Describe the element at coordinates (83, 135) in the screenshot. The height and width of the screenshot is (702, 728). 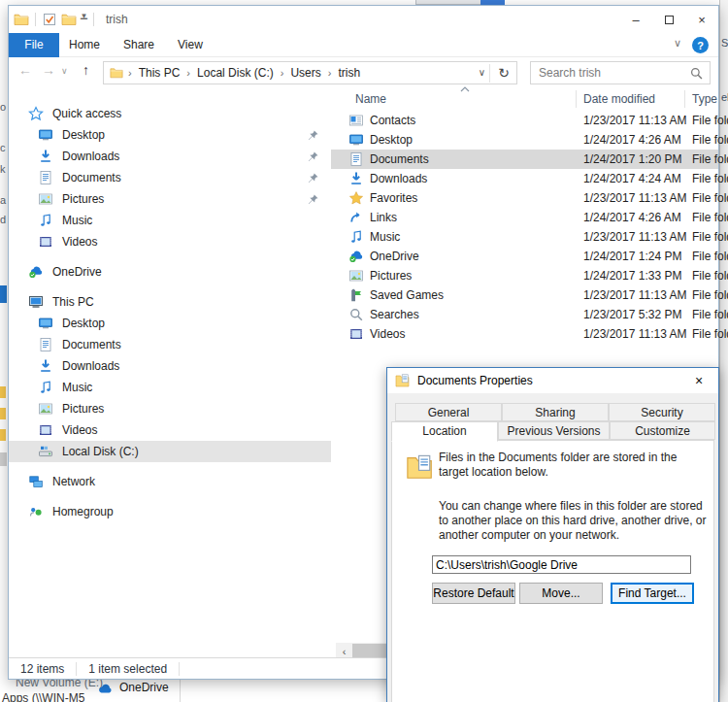
I see `sidebar-item-label: Desktop` at that location.